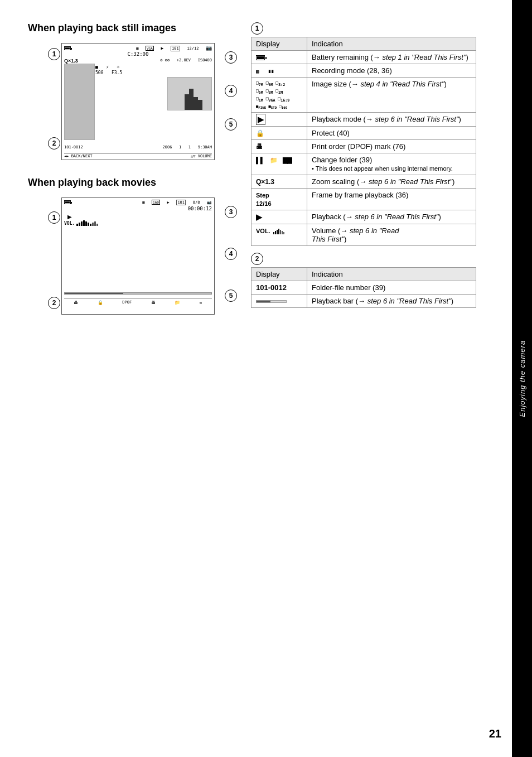 Image resolution: width=532 pixels, height=757 pixels. I want to click on print-icon: 🖶, so click(259, 147).